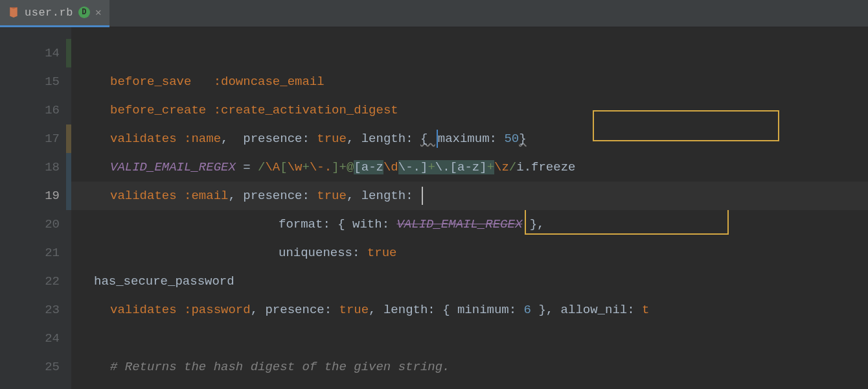 The height and width of the screenshot is (389, 868). Describe the element at coordinates (36, 167) in the screenshot. I see `line-number: 18` at that location.